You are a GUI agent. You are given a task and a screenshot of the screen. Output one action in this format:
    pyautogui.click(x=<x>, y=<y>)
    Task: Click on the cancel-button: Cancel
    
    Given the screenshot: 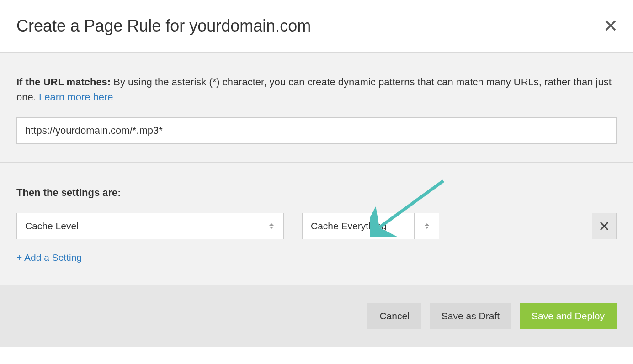 What is the action you would take?
    pyautogui.click(x=394, y=316)
    